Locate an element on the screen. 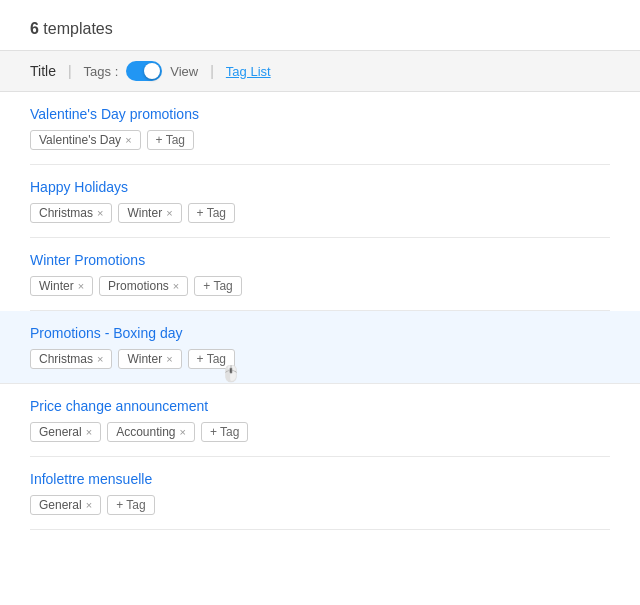  tags-row: Christmas × Winter × + Tag is located at coordinates (320, 213).